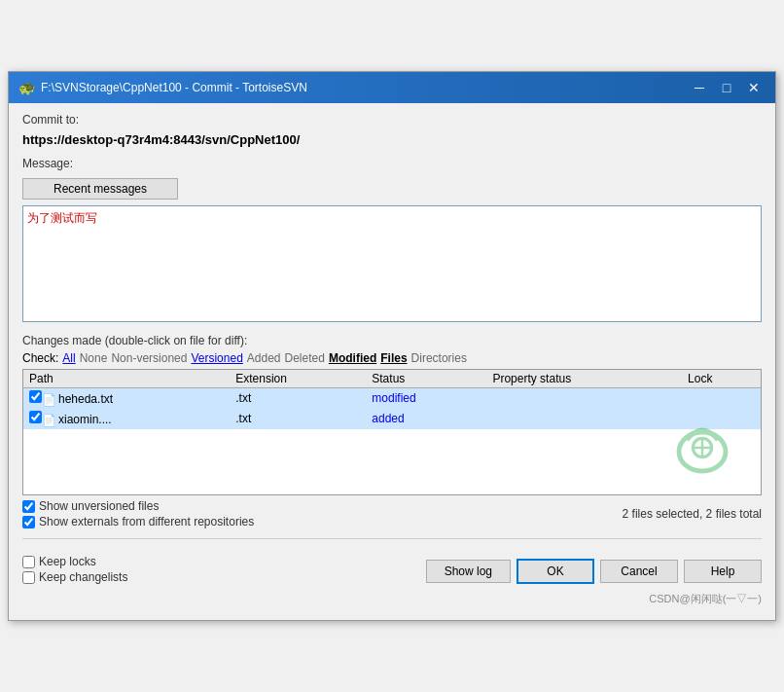 The width and height of the screenshot is (784, 692). What do you see at coordinates (705, 599) in the screenshot?
I see `watermark-text: CSDN@闲闲哒(一▽一)` at bounding box center [705, 599].